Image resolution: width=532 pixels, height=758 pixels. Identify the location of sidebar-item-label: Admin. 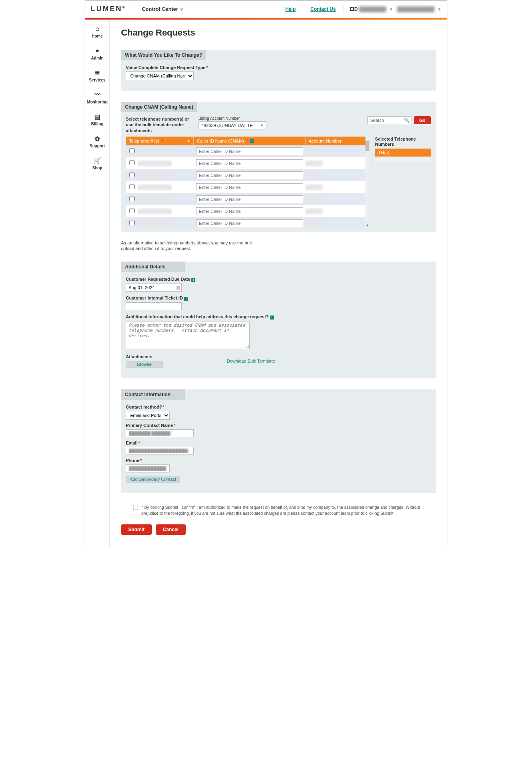
(97, 58).